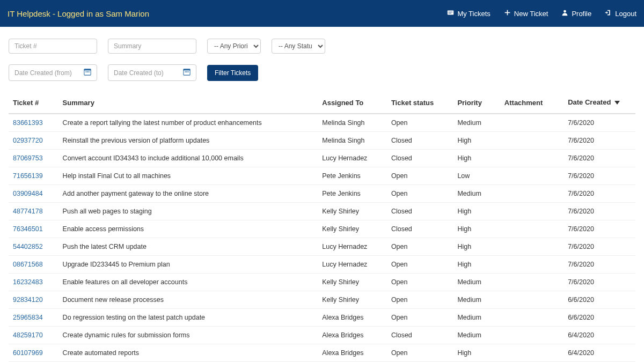  Describe the element at coordinates (477, 176) in the screenshot. I see `cell-priority: Low` at that location.